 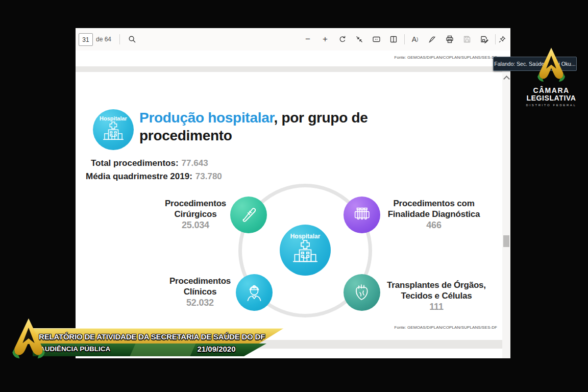 I want to click on banner-title-ribbon: RELATÓRIO DE ATIVIDADE DA SECRETARIA DE …, so click(x=154, y=336).